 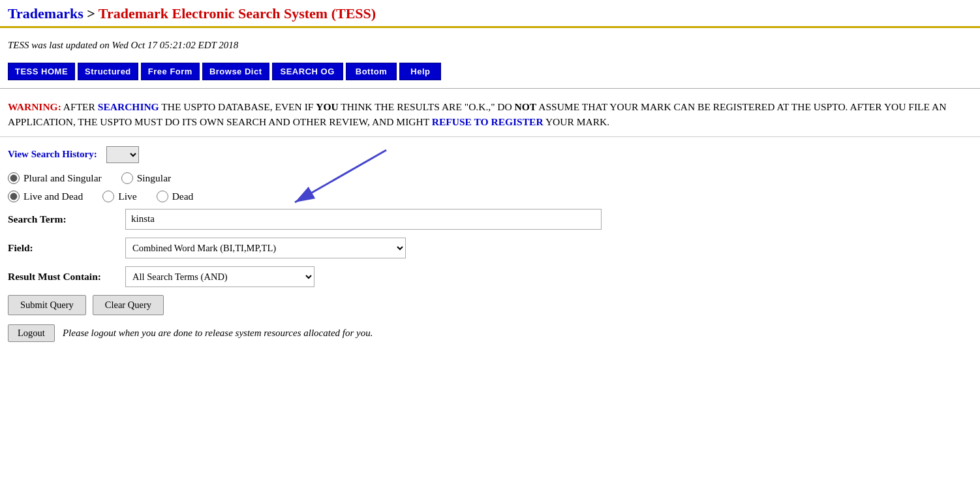 What do you see at coordinates (129, 107) in the screenshot?
I see `searching-link: SEARCHING` at bounding box center [129, 107].